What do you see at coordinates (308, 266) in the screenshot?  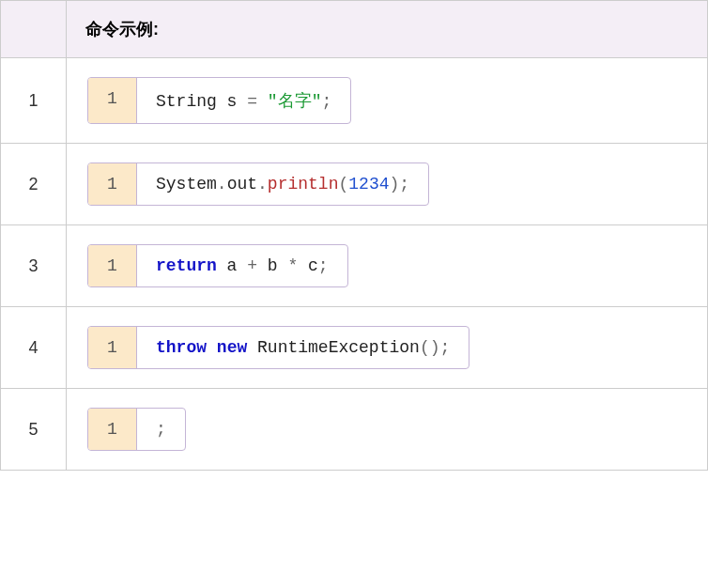 I see `code-token: c` at bounding box center [308, 266].